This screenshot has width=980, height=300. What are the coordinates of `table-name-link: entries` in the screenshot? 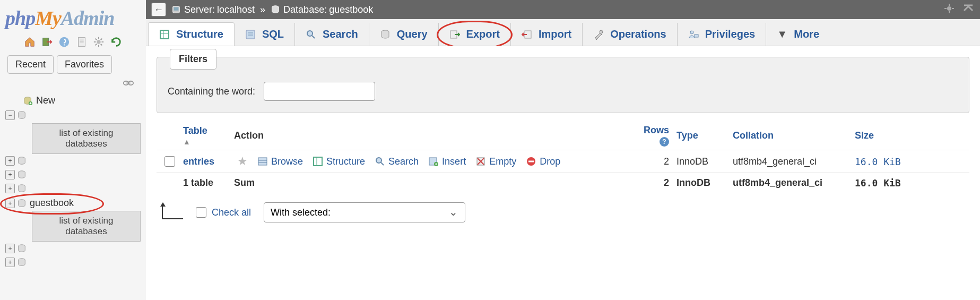 It's located at (209, 161).